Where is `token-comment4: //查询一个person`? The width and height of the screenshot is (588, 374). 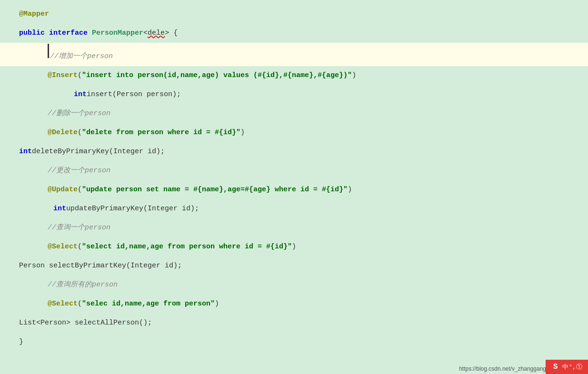 token-comment4: //查询一个person is located at coordinates (79, 228).